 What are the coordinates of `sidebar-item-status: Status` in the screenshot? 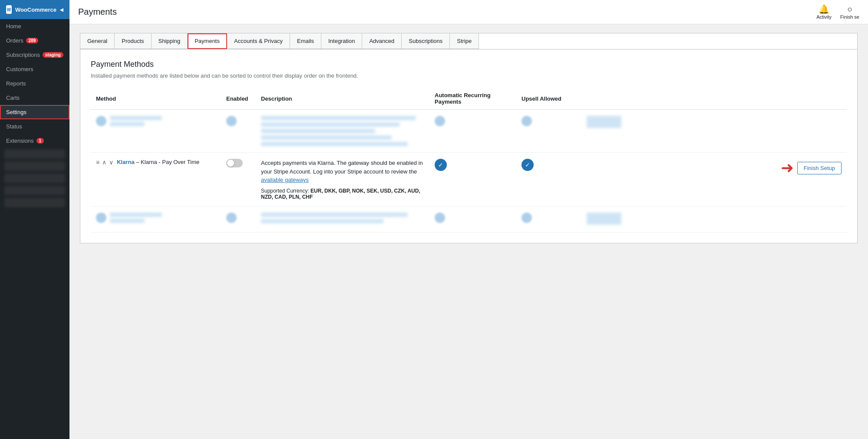 It's located at (35, 127).